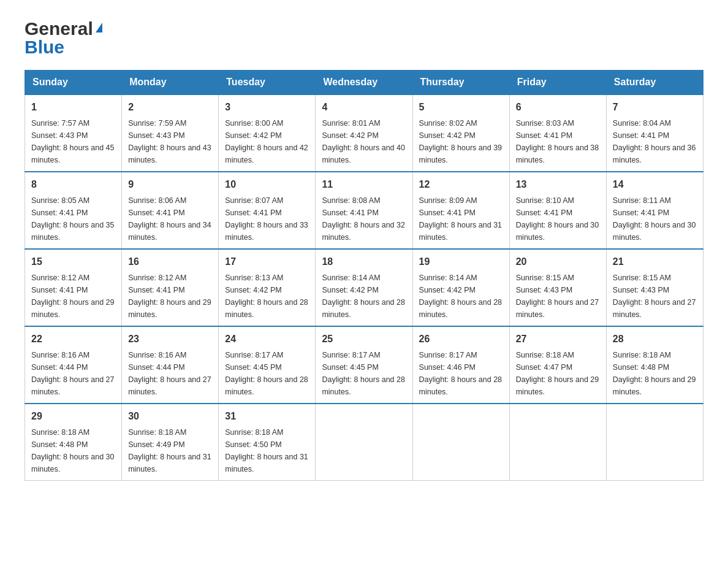 This screenshot has height=563, width=728. I want to click on day-info: Sunrise: 8:05 AMSunset: 4:41 PMDaylight:…, so click(73, 219).